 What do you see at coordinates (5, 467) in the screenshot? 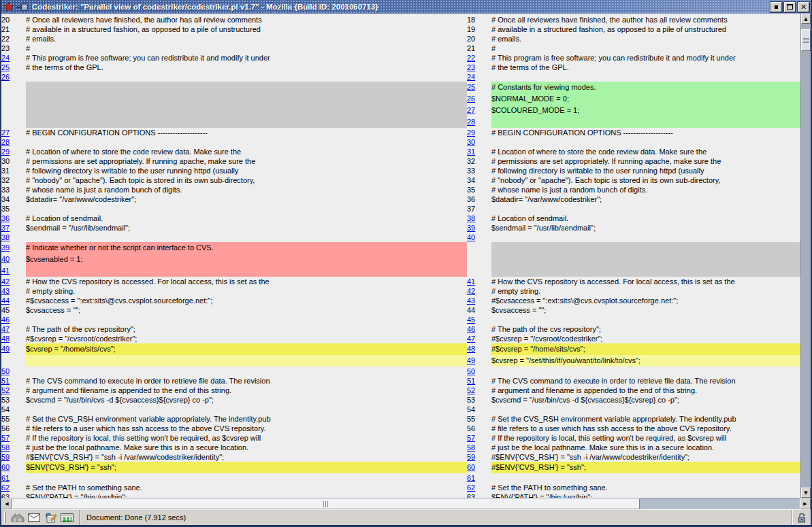
I see `left-line-number-link: 60` at bounding box center [5, 467].